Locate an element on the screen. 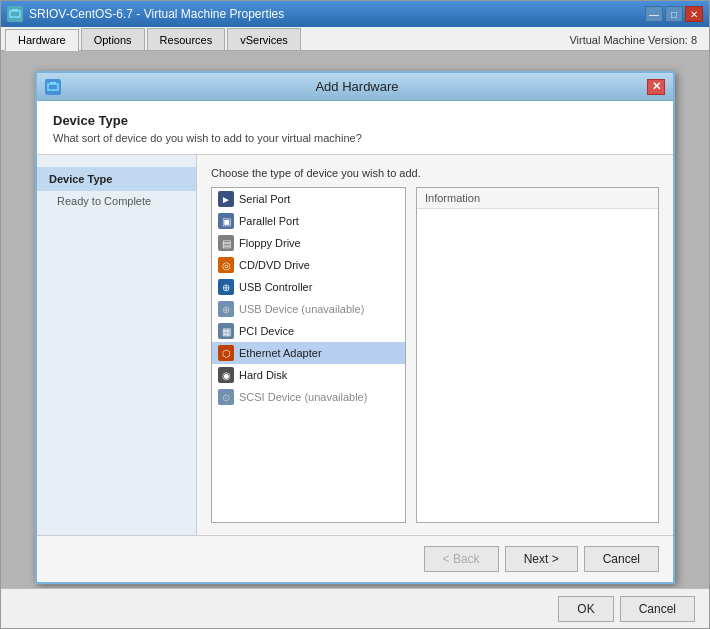 The image size is (710, 629). dialog-header-subtitle: What sort of device do you wish to add t… is located at coordinates (355, 138).